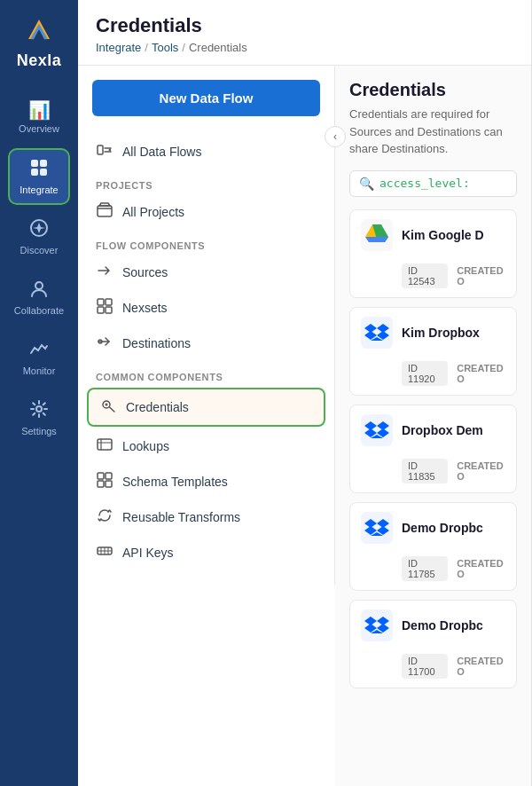 The image size is (532, 786). What do you see at coordinates (433, 254) in the screenshot?
I see `credential-card-gdrive-kim: Kim Google D ID 12543 CREATED O` at bounding box center [433, 254].